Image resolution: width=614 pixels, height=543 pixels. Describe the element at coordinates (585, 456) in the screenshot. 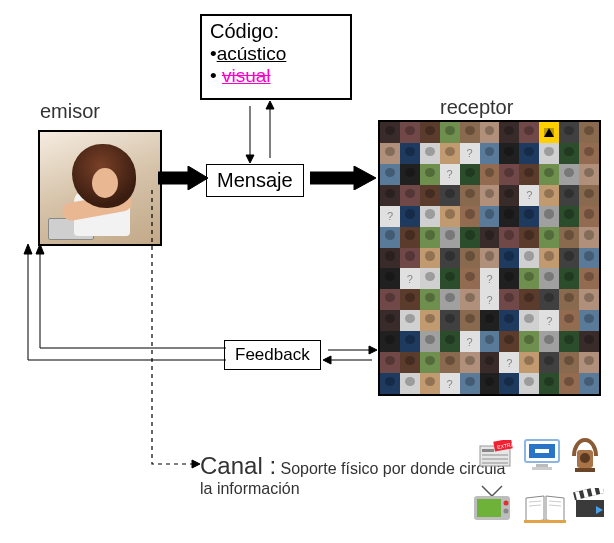

I see `radio-icon` at that location.